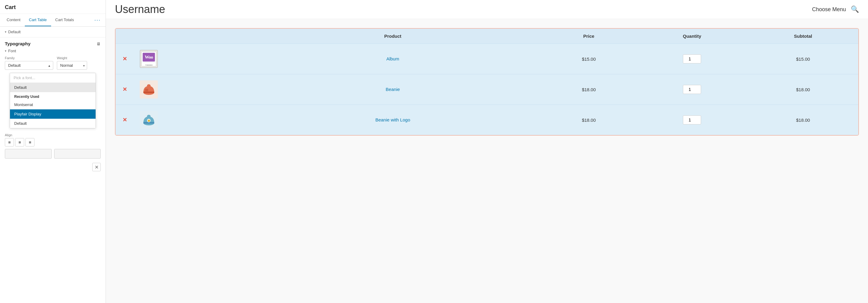 This screenshot has width=868, height=303. What do you see at coordinates (393, 59) in the screenshot?
I see `product-name-cell-album: Album` at bounding box center [393, 59].